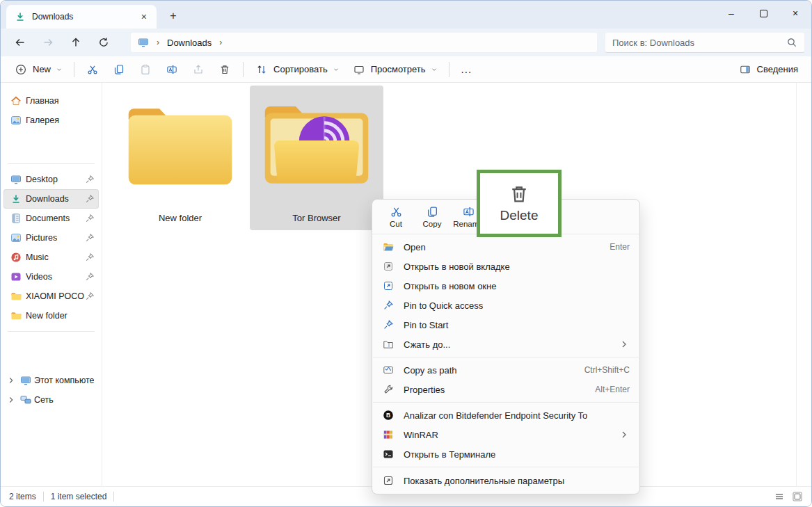 The image size is (812, 507). What do you see at coordinates (51, 238) in the screenshot?
I see `sidebar-item-pictures: Pictures` at bounding box center [51, 238].